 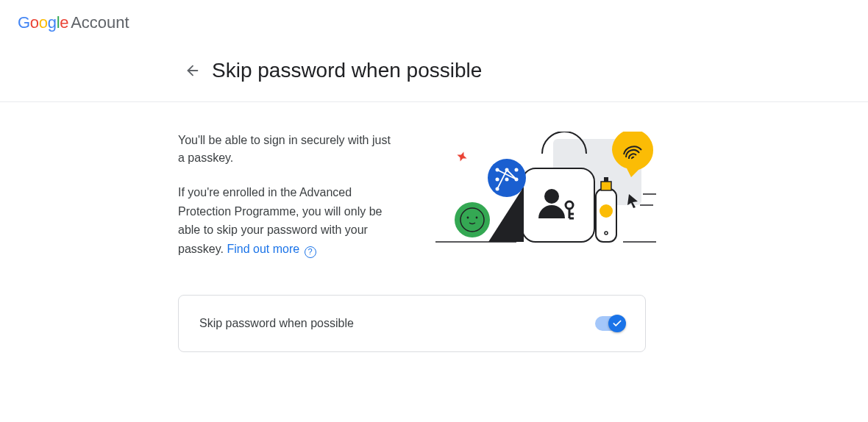 I want to click on switch-thumb, so click(x=617, y=323).